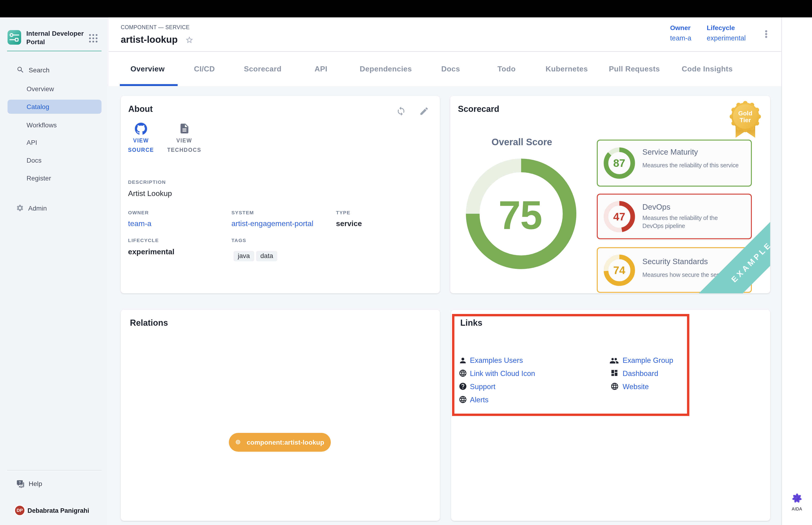 Image resolution: width=812 pixels, height=525 pixels. Describe the element at coordinates (745, 120) in the screenshot. I see `svg-text: Tier` at that location.